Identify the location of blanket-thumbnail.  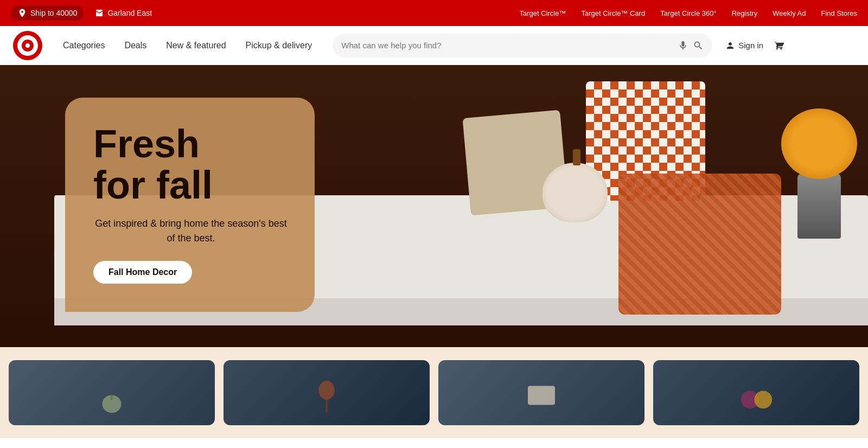
(541, 398).